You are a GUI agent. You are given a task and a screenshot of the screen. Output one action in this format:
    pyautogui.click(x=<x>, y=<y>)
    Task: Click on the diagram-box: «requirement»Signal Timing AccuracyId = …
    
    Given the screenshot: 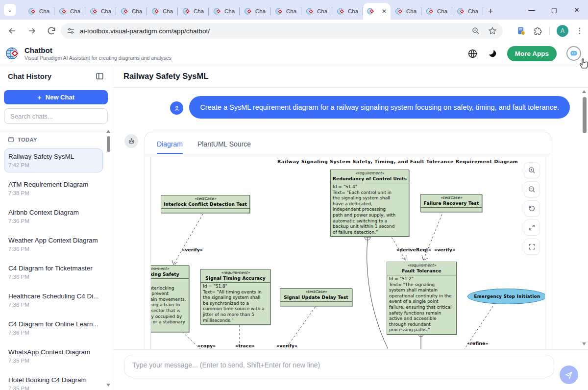 What is the action you would take?
    pyautogui.click(x=235, y=297)
    